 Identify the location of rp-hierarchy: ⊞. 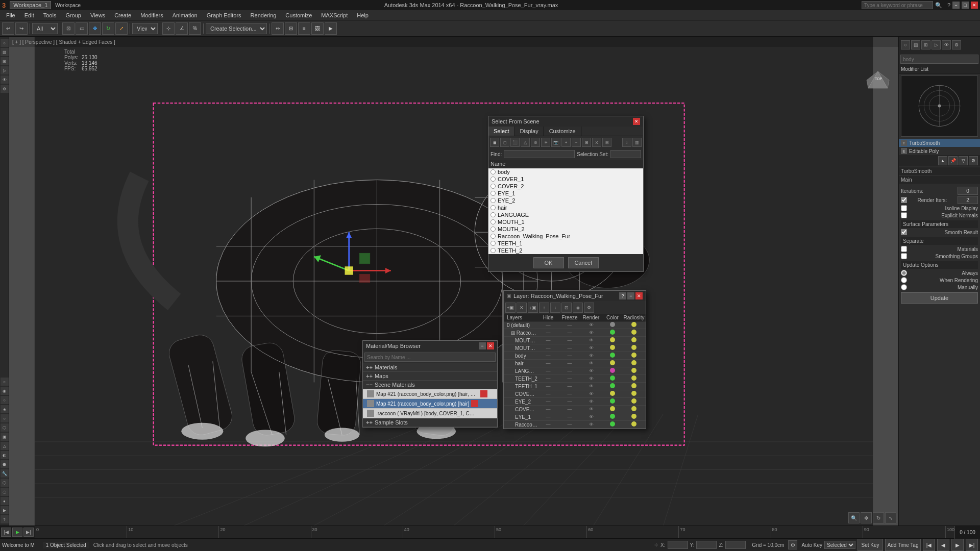
(926, 45).